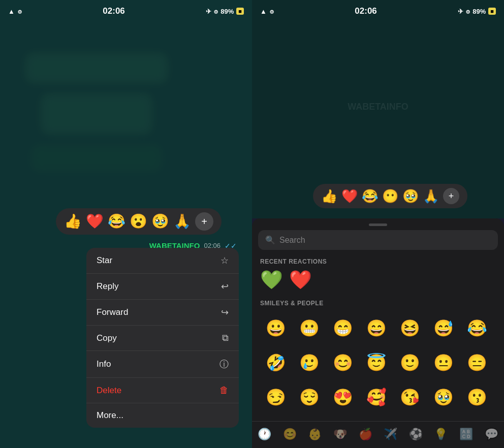 The height and width of the screenshot is (448, 504). What do you see at coordinates (163, 415) in the screenshot?
I see `context-menu-more: More...` at bounding box center [163, 415].